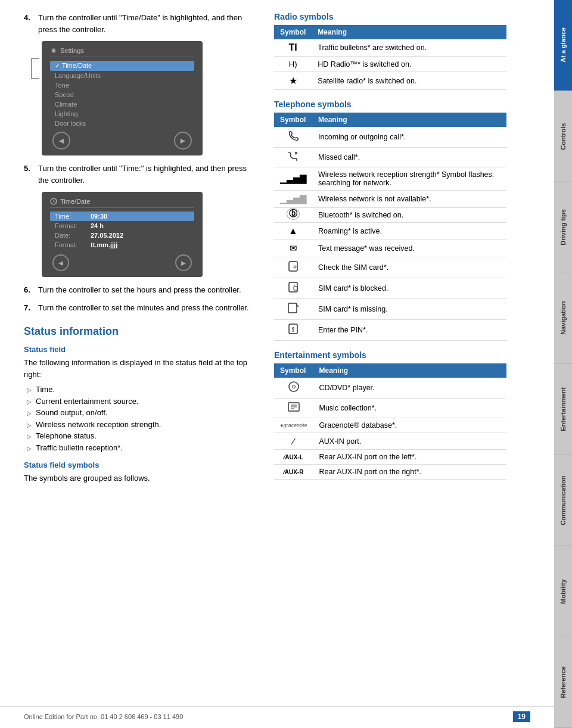  I want to click on menu-item-language: Language/Units, so click(122, 76).